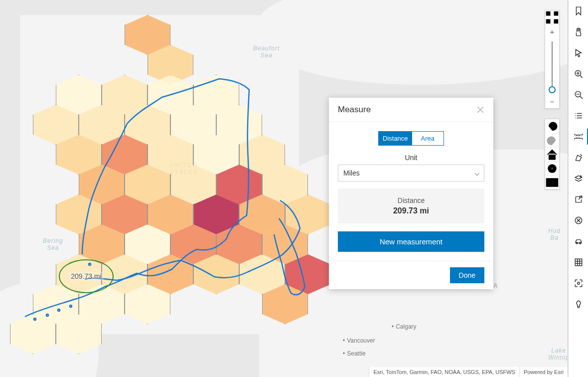  I want to click on select-icon, so click(579, 283).